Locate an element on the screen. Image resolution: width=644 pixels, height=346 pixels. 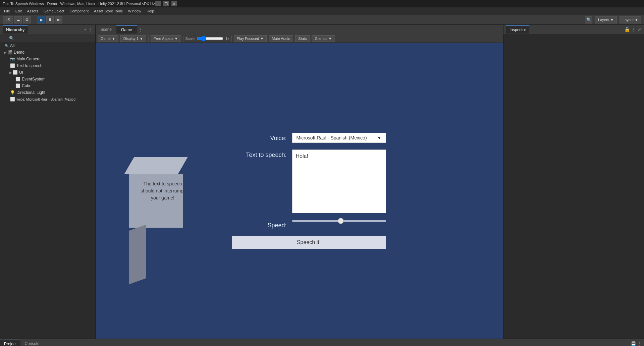
view-aspect-btn: Free Aspect ▼ is located at coordinates (166, 39).